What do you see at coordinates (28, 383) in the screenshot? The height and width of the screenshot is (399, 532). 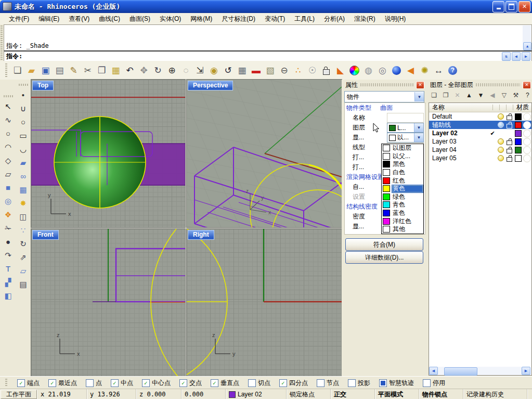 I see `osnap-endpoint: ✓端点` at bounding box center [28, 383].